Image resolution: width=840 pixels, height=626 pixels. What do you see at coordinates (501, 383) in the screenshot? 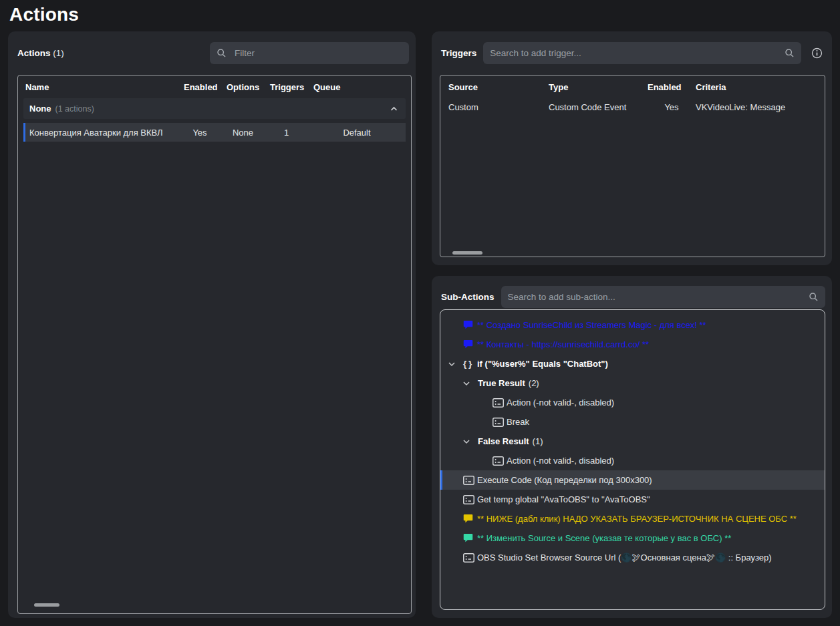
I see `subaction-label: True Result` at bounding box center [501, 383].